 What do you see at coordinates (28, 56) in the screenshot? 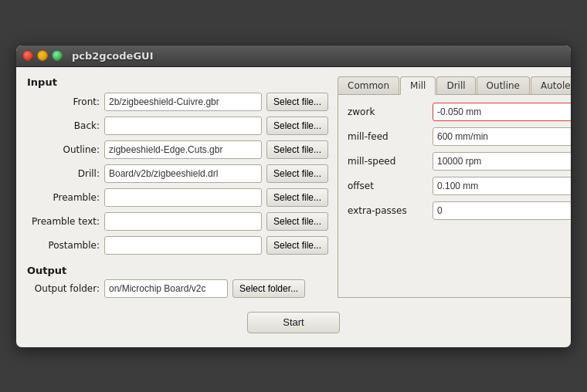
I see `close-button` at bounding box center [28, 56].